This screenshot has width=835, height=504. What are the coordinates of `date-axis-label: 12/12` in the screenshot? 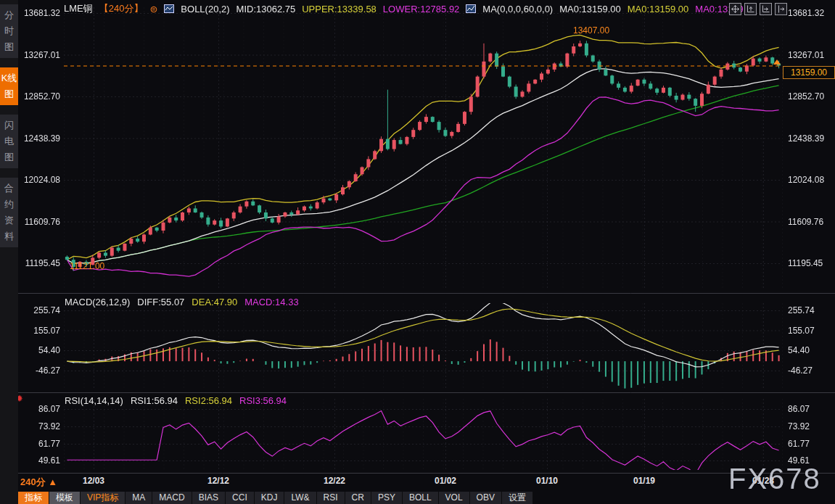 It's located at (218, 481).